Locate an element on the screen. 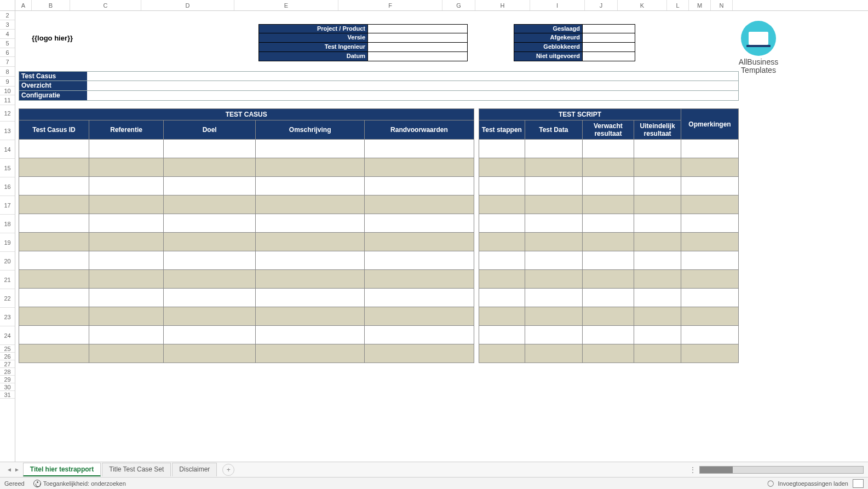 This screenshot has height=489, width=868. column-header-K: K is located at coordinates (642, 5).